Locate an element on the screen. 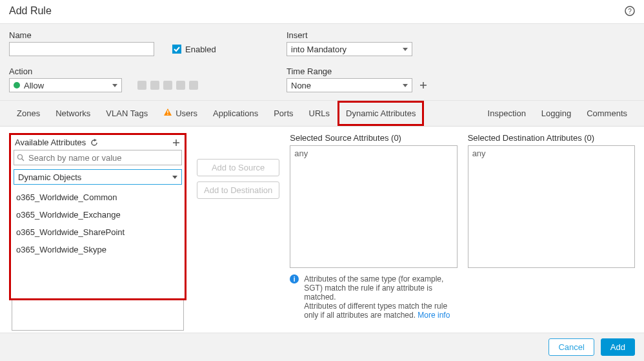  tab-zones: Zones is located at coordinates (28, 114).